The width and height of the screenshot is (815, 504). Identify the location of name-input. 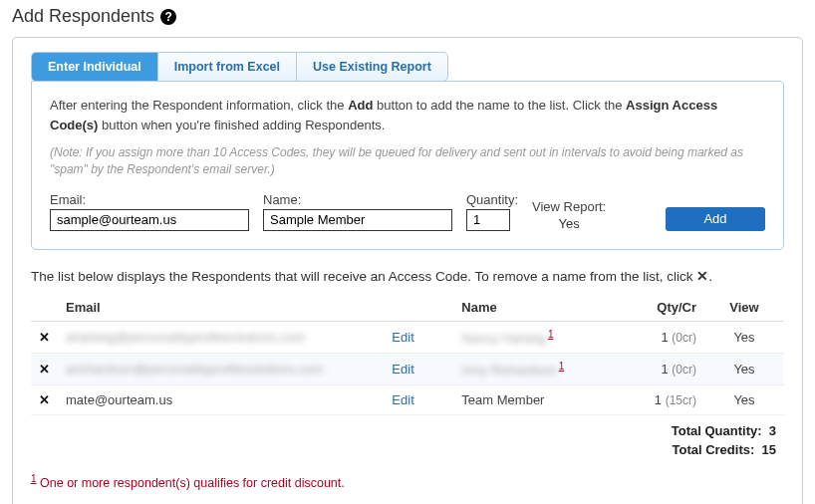
(358, 220).